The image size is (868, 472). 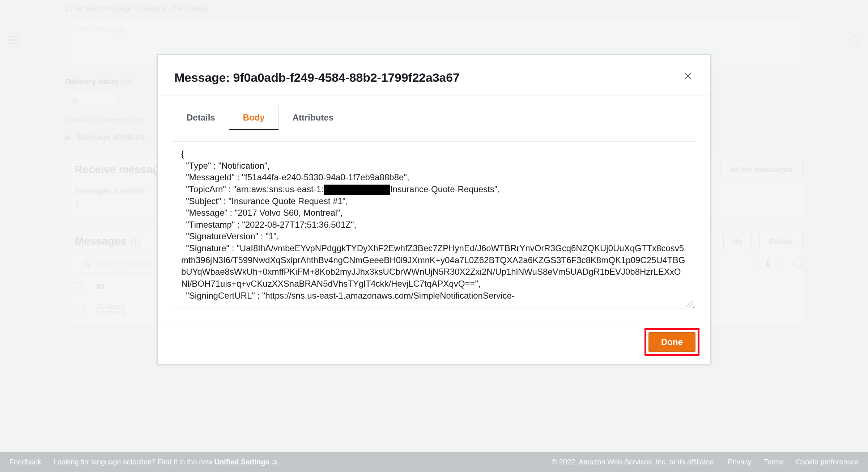 What do you see at coordinates (690, 304) in the screenshot?
I see `resize-grip-icon` at bounding box center [690, 304].